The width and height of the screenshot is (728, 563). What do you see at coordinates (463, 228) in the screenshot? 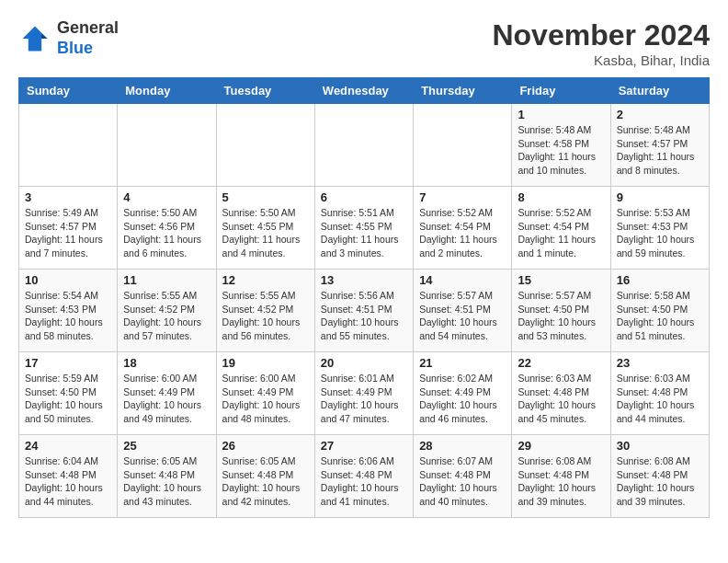
I see `day-cell: 7Sunrise: 5:52 AM Sunset: 4:54 PM Daylig…` at bounding box center [463, 228].